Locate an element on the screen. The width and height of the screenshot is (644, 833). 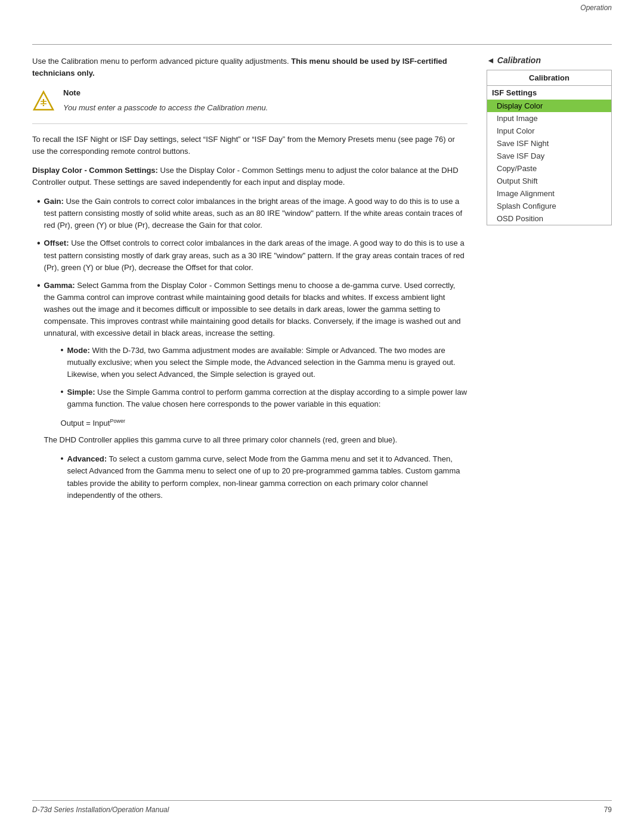
footer-manual: D-73d Series Installation/Operation Manu… is located at coordinates (100, 810).